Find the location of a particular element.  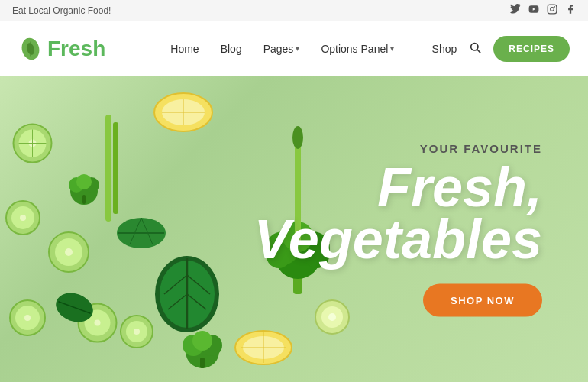

search-button is located at coordinates (475, 49).